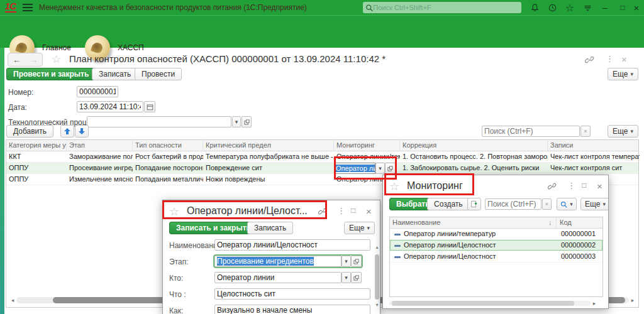 The height and width of the screenshot is (314, 644). What do you see at coordinates (380, 168) in the screenshot?
I see `cell-dropdown-icon: ▾` at bounding box center [380, 168].